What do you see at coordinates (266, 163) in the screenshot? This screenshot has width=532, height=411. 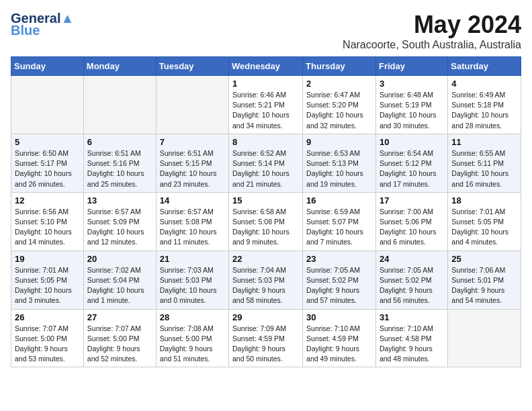 I see `calendar-day-8: 8Sunrise: 6:52 AM Sunset: 5:14 PM Daylig…` at bounding box center [266, 163].